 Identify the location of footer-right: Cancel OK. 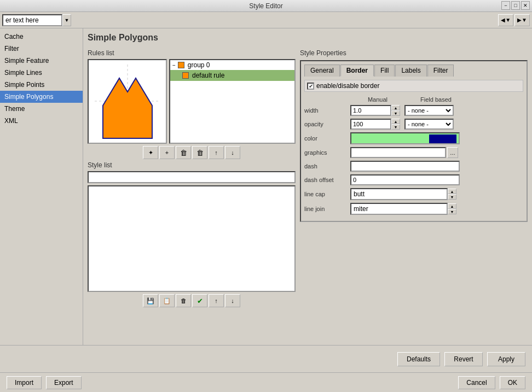
(491, 383).